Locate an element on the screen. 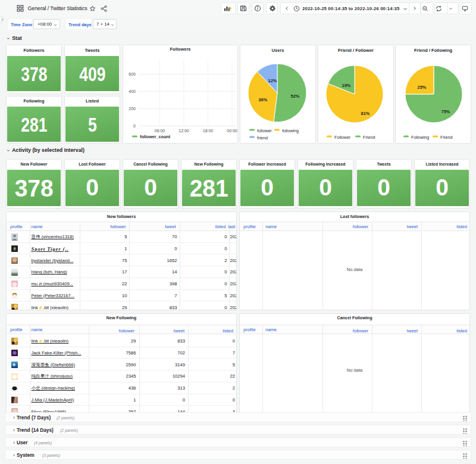  svg-text: 52% is located at coordinates (295, 96).